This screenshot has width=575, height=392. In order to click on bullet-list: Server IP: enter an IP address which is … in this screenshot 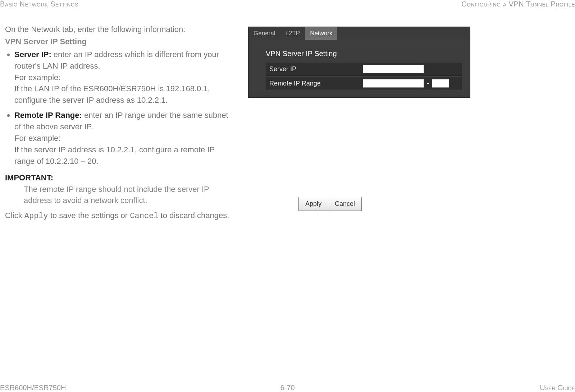, I will do `click(120, 108)`.